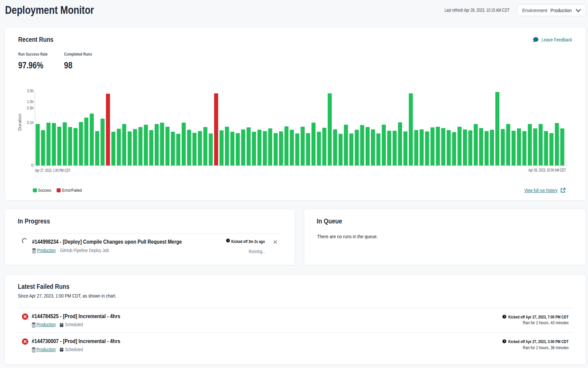 Image resolution: width=588 pixels, height=368 pixels. What do you see at coordinates (45, 190) in the screenshot?
I see `svg-text: Success` at bounding box center [45, 190].